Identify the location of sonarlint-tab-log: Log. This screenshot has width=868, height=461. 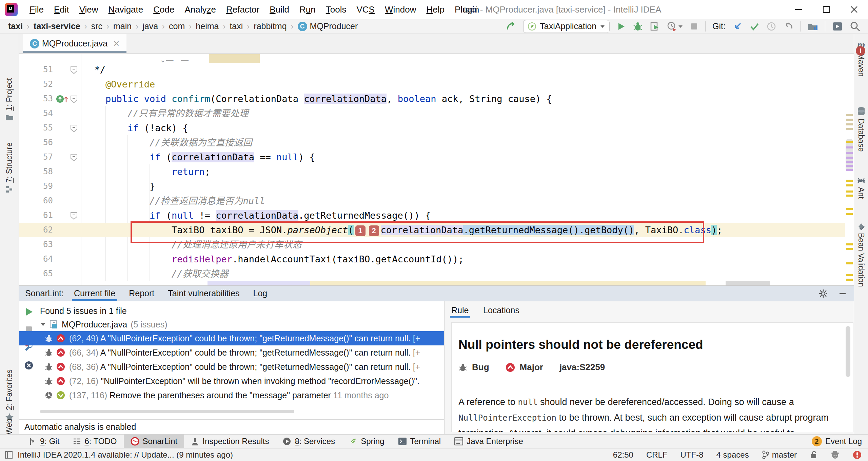
(260, 294).